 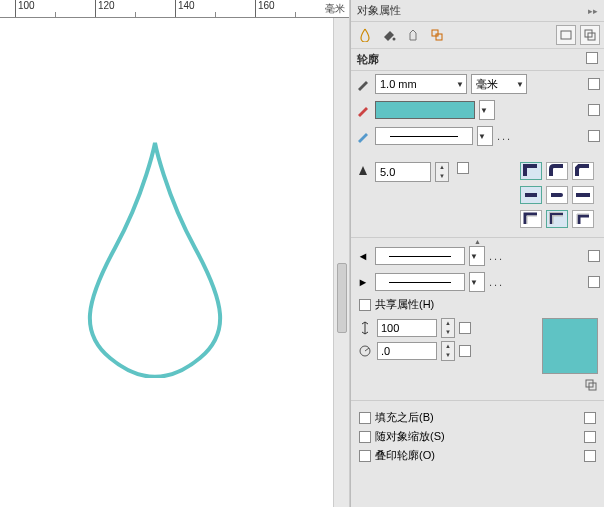 What do you see at coordinates (590, 456) in the screenshot?
I see `overprint-reset` at bounding box center [590, 456].